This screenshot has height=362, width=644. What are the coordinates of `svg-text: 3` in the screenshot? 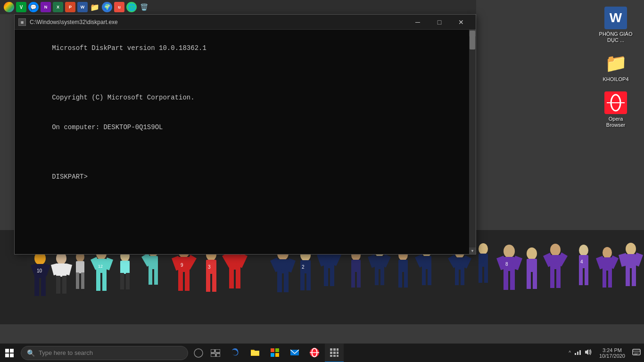 It's located at (209, 267).